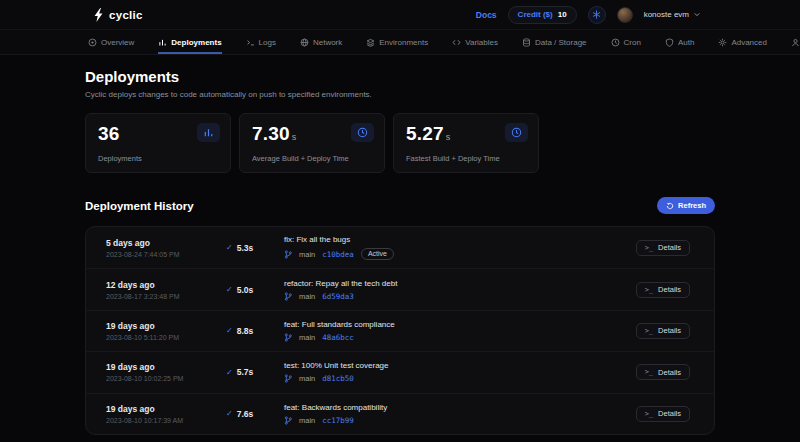  I want to click on gear-icon, so click(722, 42).